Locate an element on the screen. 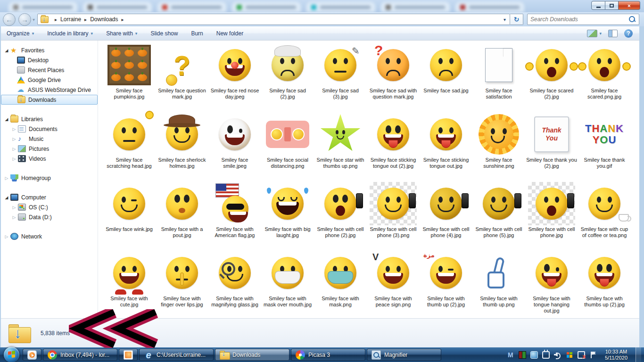 Image resolution: width=644 pixels, height=362 pixels. toolbar-item-organize: Organize▾ is located at coordinates (20, 33).